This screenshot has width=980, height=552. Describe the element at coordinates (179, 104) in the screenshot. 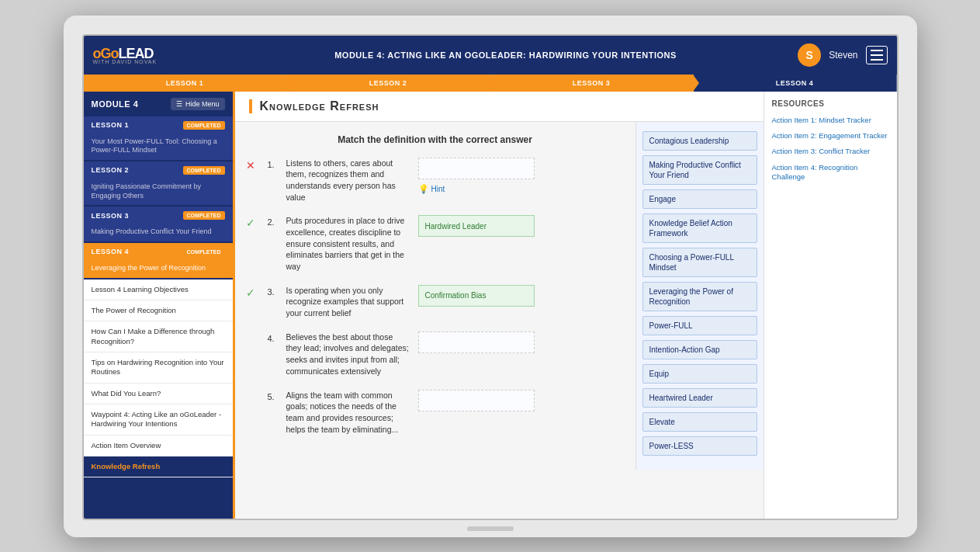

I see `hide-menu-icon: ☰` at that location.